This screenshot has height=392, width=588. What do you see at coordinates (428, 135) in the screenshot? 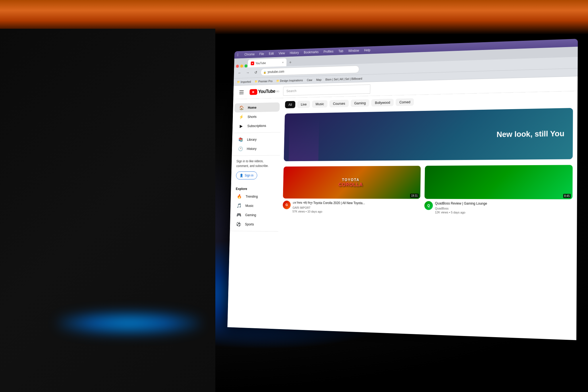
I see `featured-banner: New look, still You` at bounding box center [428, 135].